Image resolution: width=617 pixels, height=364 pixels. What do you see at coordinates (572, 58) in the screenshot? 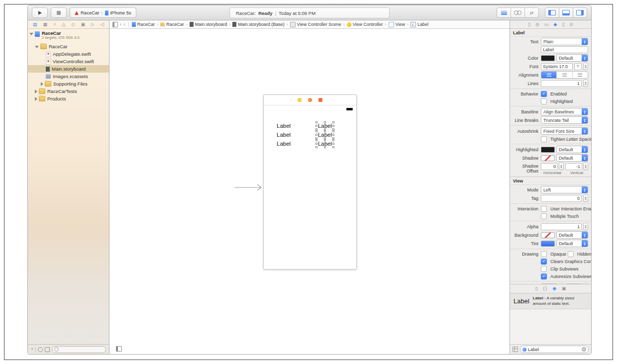
I see `color-popup: Default` at bounding box center [572, 58].